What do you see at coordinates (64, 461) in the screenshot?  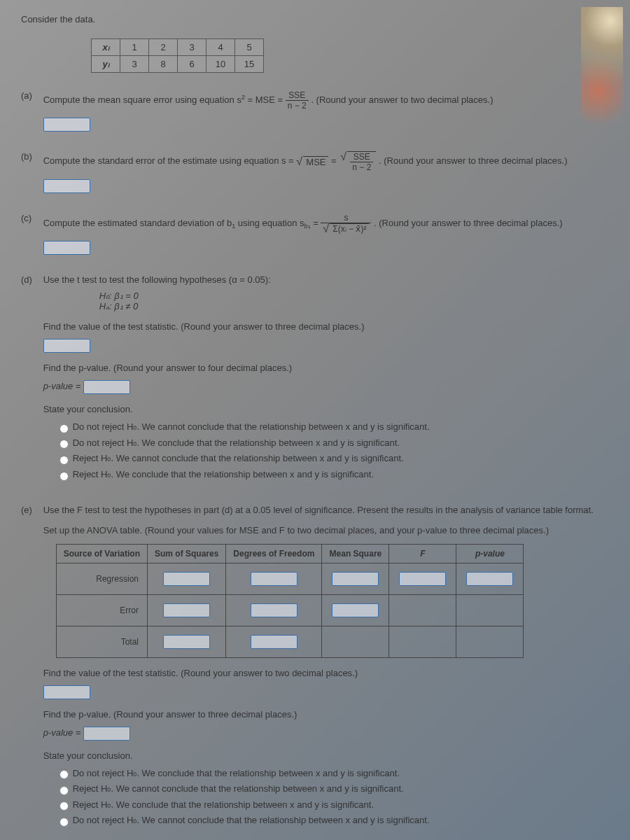 I see `radio-d-opt3` at bounding box center [64, 461].